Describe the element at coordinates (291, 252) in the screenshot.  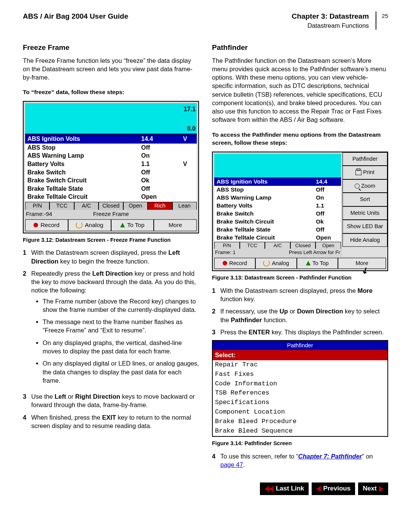
I see `fig313-frame-msg: Press Left Arrow for Fr` at that location.